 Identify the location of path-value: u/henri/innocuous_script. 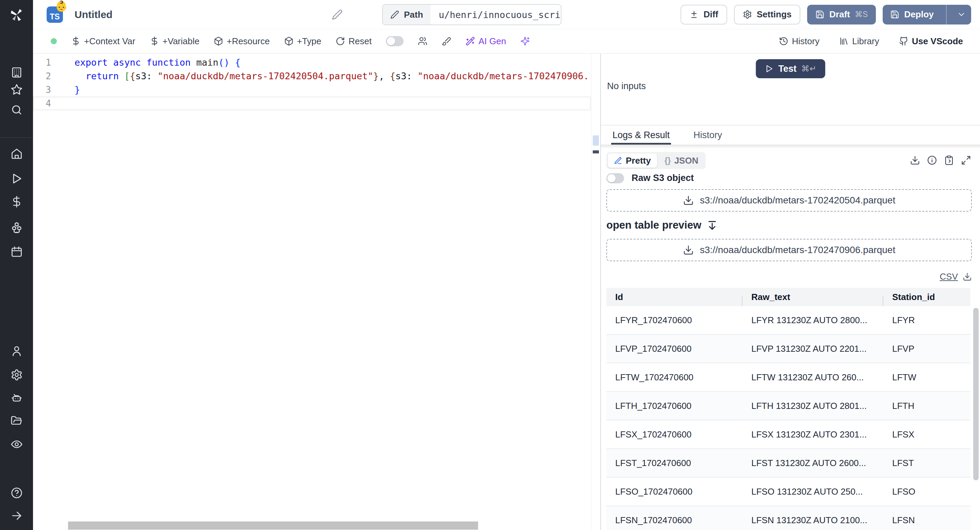
(496, 14).